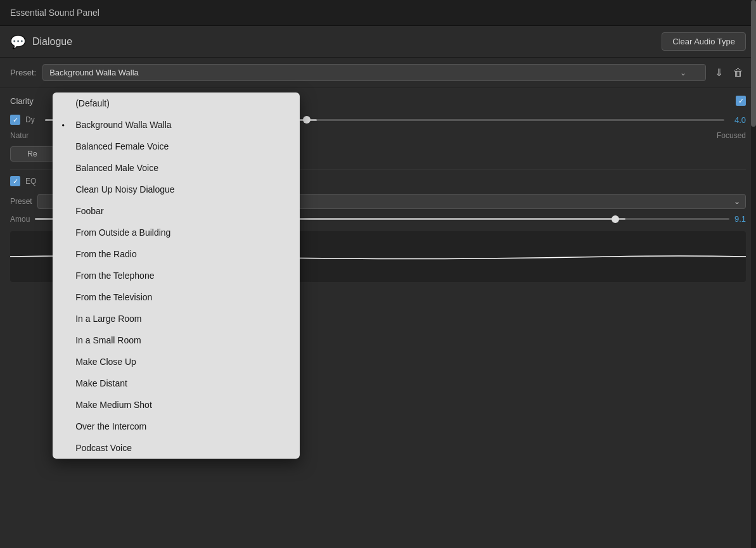  I want to click on preset-item-from-telephone: From the Telephone, so click(176, 276).